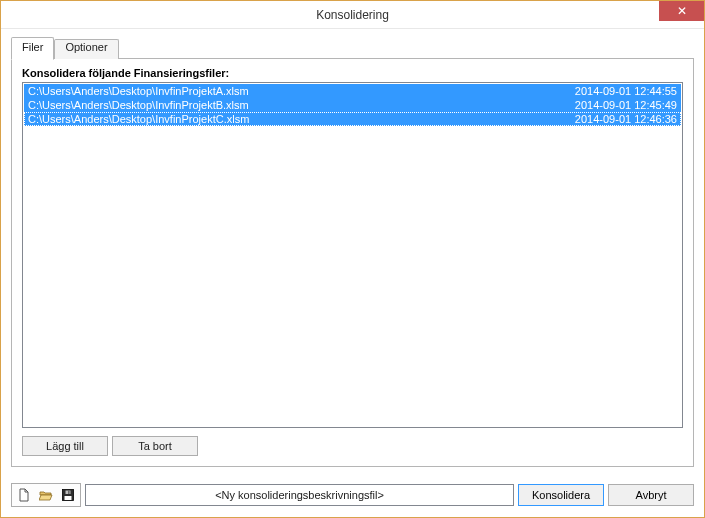 The height and width of the screenshot is (518, 705). What do you see at coordinates (352, 446) in the screenshot?
I see `file-buttons: Lägg till Ta bort` at bounding box center [352, 446].